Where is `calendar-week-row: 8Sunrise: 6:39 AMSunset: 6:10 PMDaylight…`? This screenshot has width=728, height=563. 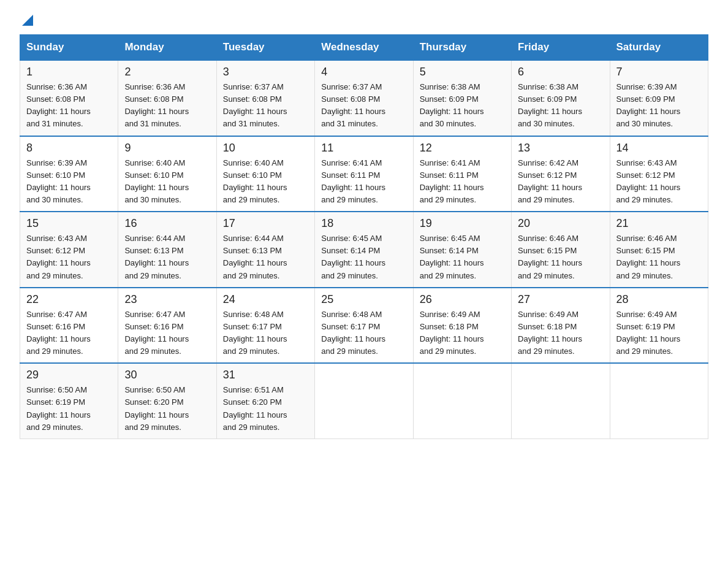
calendar-week-row: 8Sunrise: 6:39 AMSunset: 6:10 PMDaylight… is located at coordinates (364, 174).